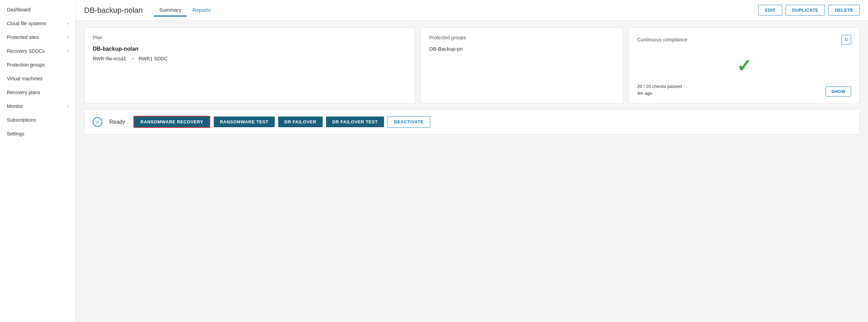 This screenshot has width=868, height=322. I want to click on ransomware-test-button: RANSOMWARE TEST, so click(244, 122).